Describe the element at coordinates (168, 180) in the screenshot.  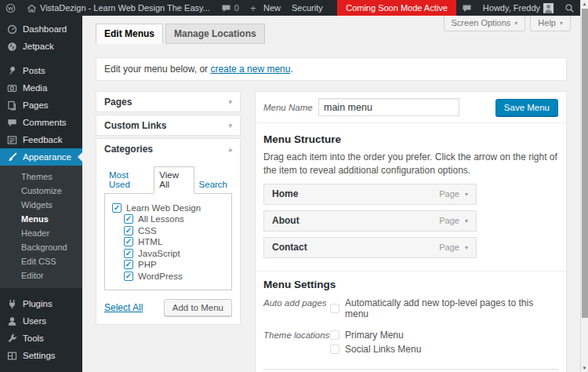
I see `categories-tabs: Most Used View All Search` at that location.